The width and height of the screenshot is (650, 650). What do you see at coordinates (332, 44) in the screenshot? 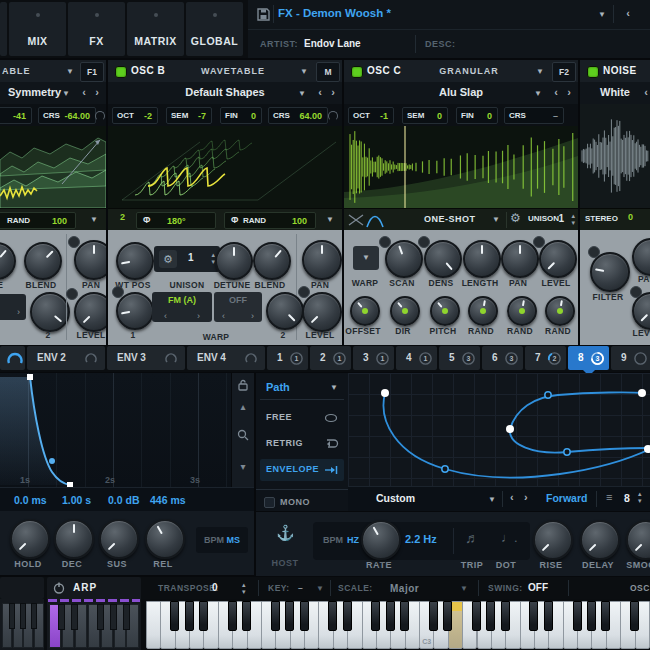
I see `artist-value: Endov Lane` at bounding box center [332, 44].